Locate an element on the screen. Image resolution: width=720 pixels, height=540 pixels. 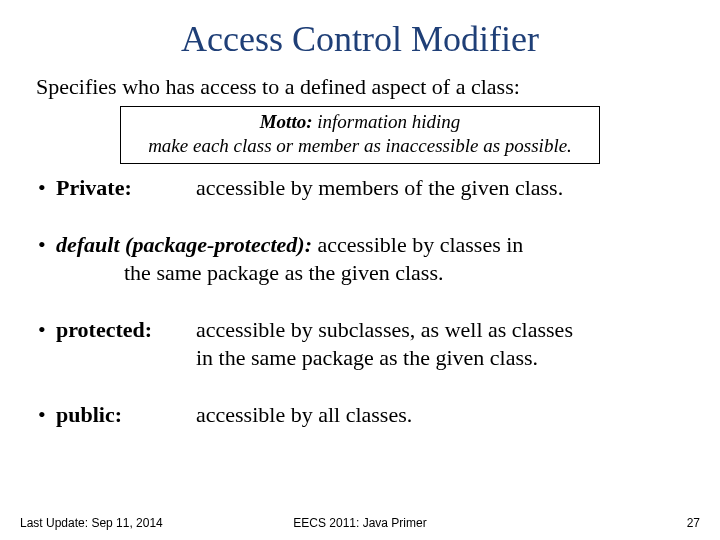
subtitle: Specifies who has access to a defined as… is located at coordinates (360, 87).